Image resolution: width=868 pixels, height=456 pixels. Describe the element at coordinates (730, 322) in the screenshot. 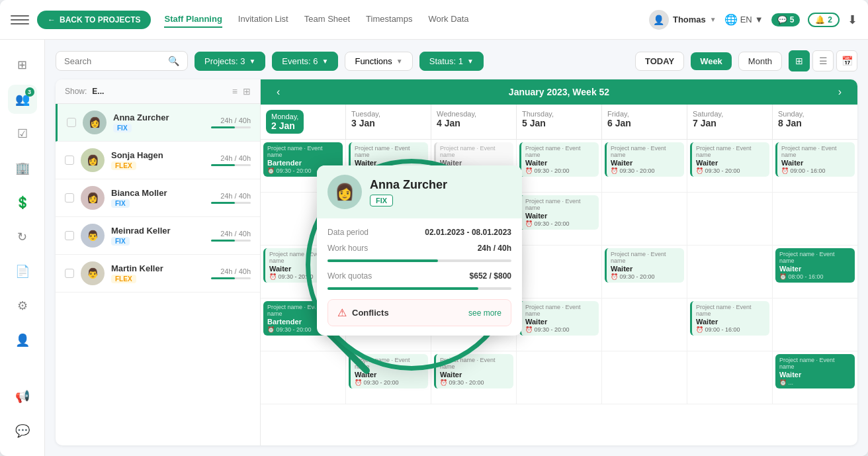

I see `event-role-label: Waiter` at that location.